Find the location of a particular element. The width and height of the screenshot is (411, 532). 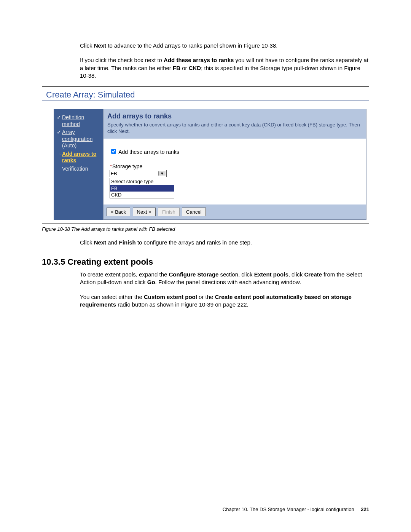

text: to configure the arrays and ranks in one… is located at coordinates (194, 242).